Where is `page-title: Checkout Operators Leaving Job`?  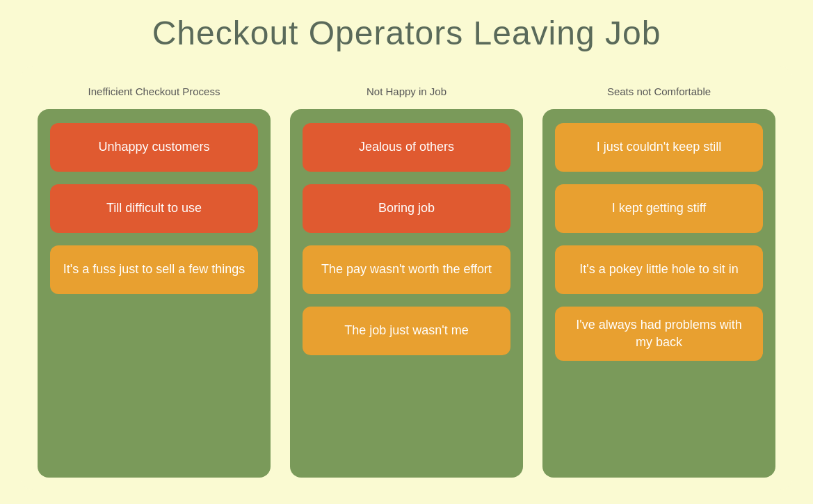 page-title: Checkout Operators Leaving Job is located at coordinates (407, 33).